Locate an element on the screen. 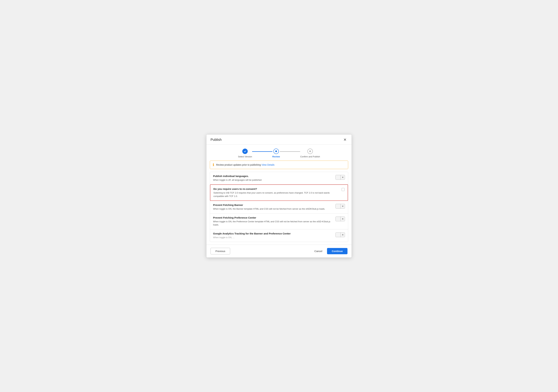  toggle-preference: ✕ is located at coordinates (340, 219).